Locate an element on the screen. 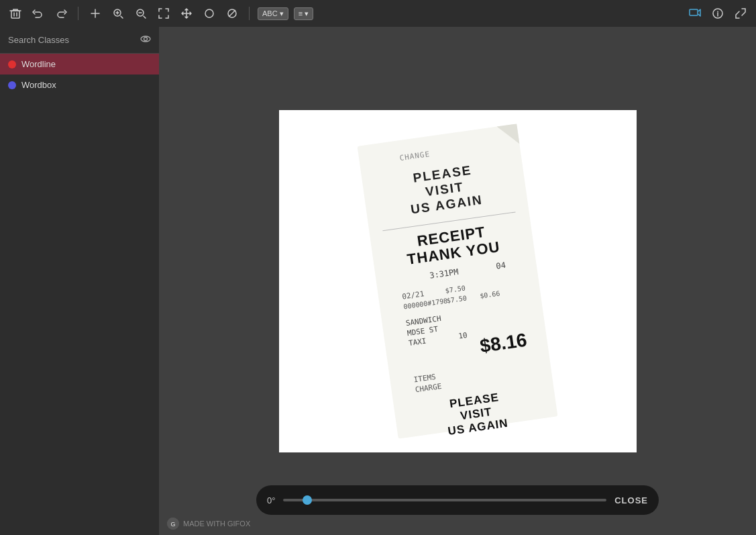 This screenshot has width=756, height=535. angle-slider-track is located at coordinates (445, 500).